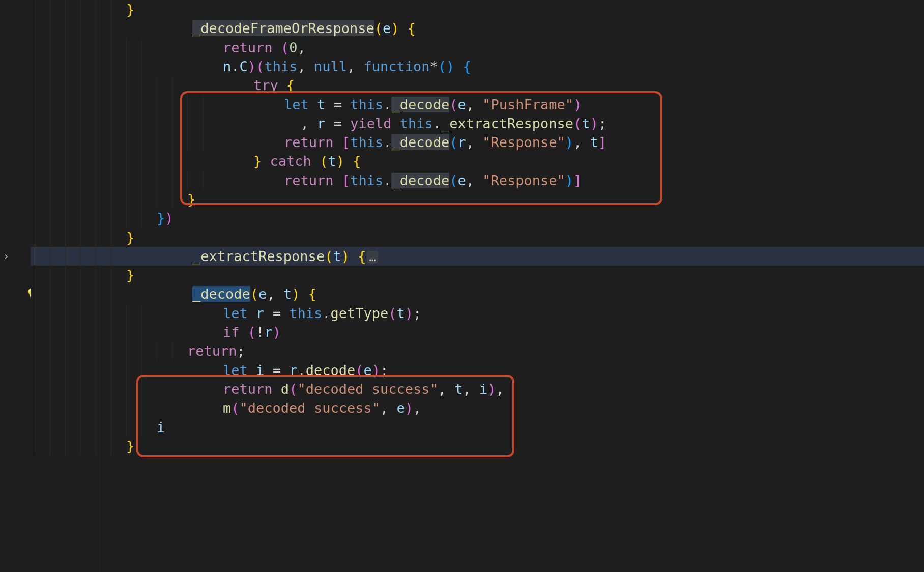 The width and height of the screenshot is (924, 572). Describe the element at coordinates (258, 256) in the screenshot. I see `method-name: _extractResponse` at that location.